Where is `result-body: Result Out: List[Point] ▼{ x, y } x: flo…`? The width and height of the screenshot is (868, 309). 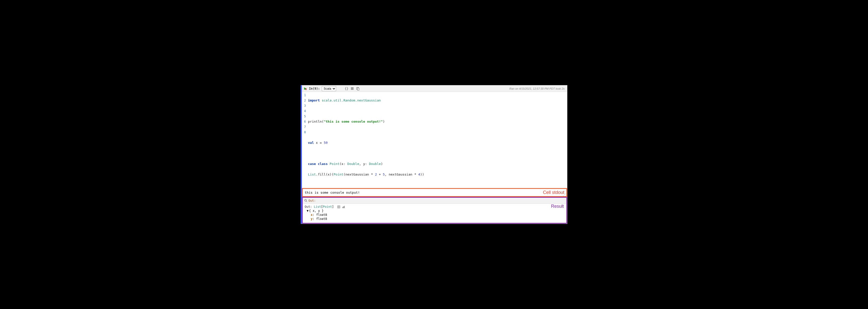
result-body: Result Out: List[Point] ▼{ x, y } x: flo… is located at coordinates (435, 213).